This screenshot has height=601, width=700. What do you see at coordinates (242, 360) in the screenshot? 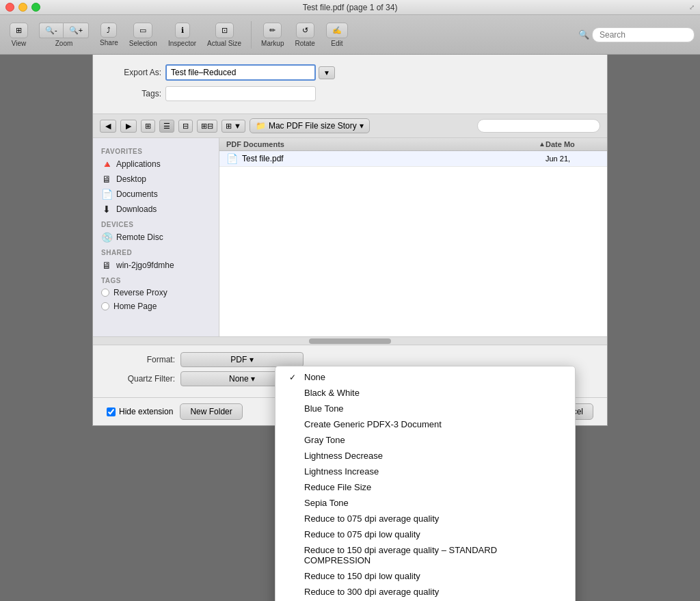
I see `format-select: PDF ▾` at bounding box center [242, 360].